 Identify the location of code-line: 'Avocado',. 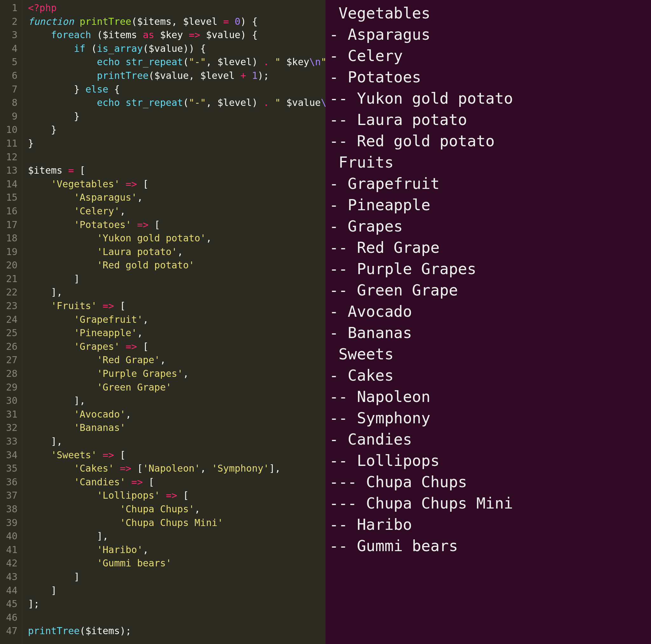
(177, 415).